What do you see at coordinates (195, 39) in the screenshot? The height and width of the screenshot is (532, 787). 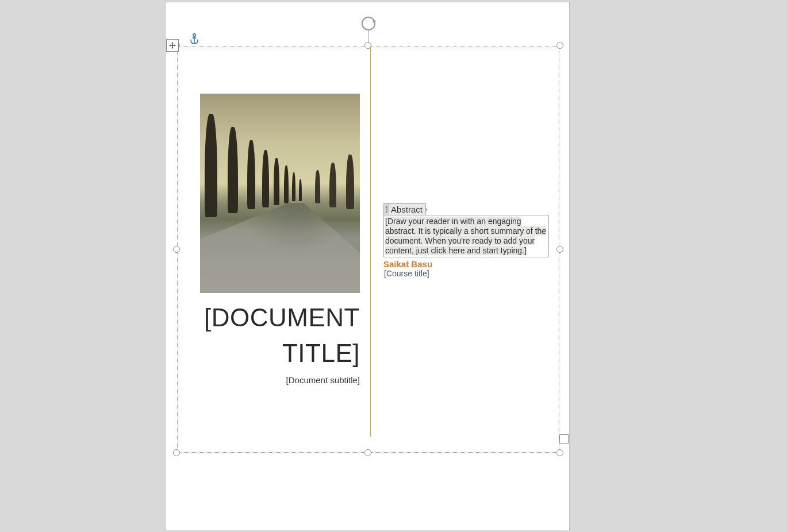 I see `anchor-icon` at bounding box center [195, 39].